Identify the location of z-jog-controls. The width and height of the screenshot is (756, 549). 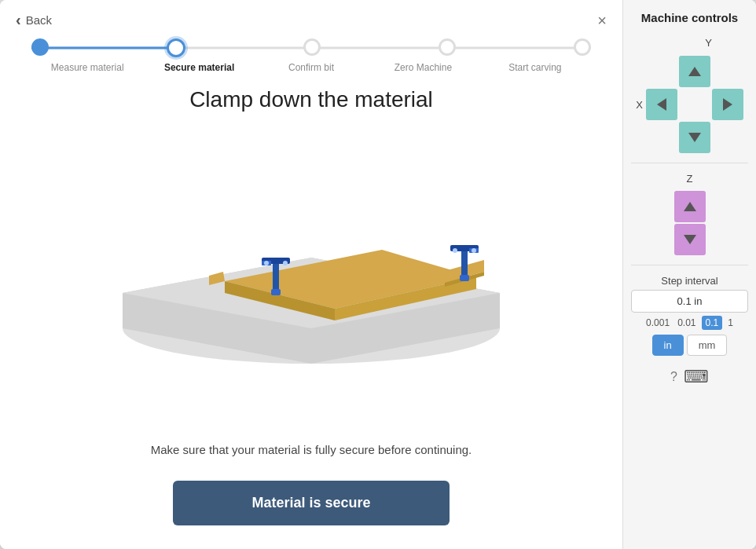
(690, 223).